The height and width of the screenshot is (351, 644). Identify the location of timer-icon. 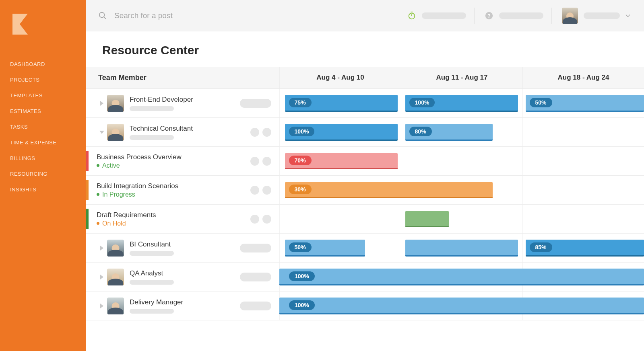
(412, 16).